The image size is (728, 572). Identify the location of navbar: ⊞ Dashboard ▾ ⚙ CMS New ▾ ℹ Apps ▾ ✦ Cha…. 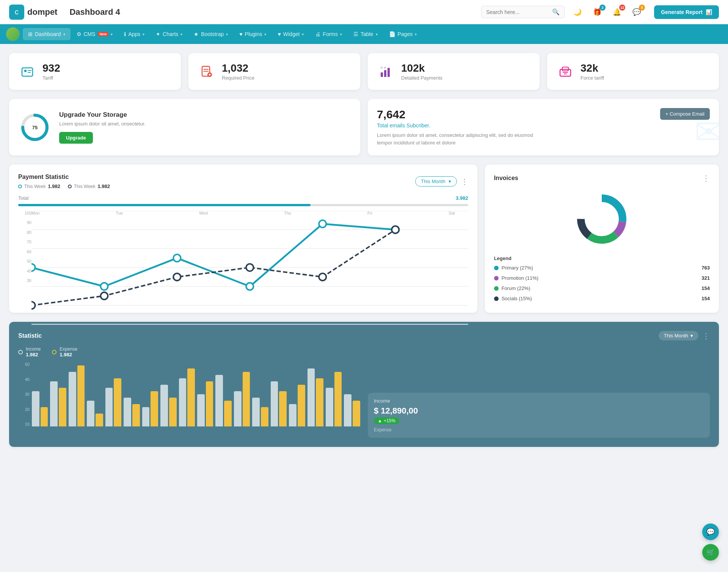
(364, 34).